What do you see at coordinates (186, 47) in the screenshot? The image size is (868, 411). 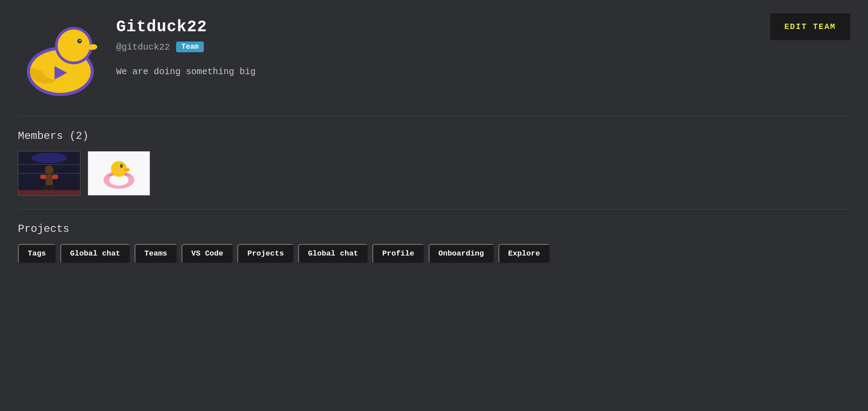 I see `profile-handle-row: @gitduck22 Team` at bounding box center [186, 47].